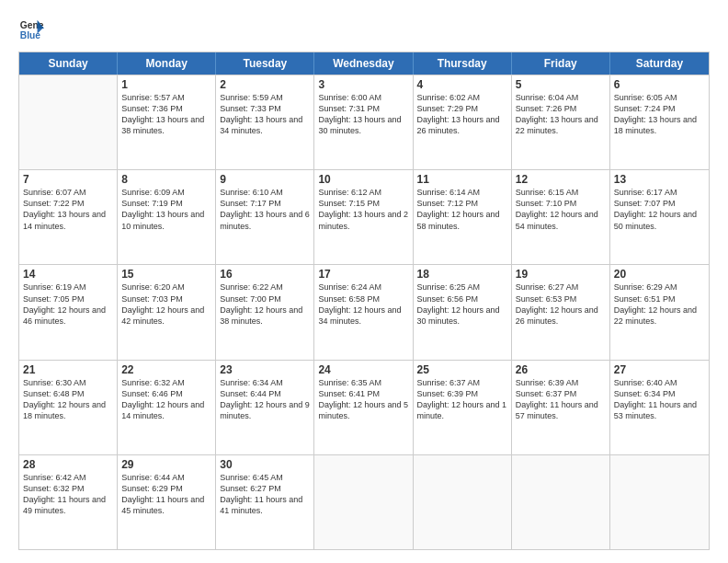 The height and width of the screenshot is (563, 728). What do you see at coordinates (68, 304) in the screenshot?
I see `cell-info: Sunrise: 6:19 AMSunset: 7:05 PMDaylight:…` at bounding box center [68, 304].